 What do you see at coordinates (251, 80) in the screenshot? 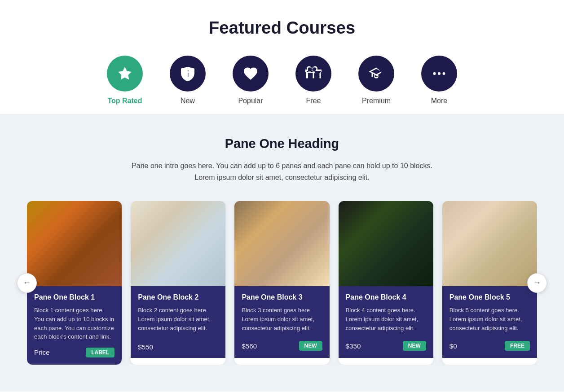
I see `tab-popular: Popular` at bounding box center [251, 80].